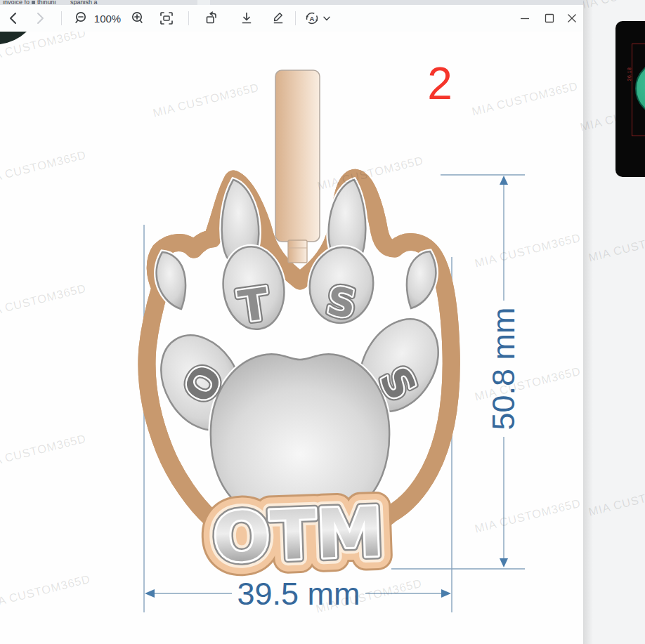 This screenshot has height=644, width=645. Describe the element at coordinates (630, 99) in the screenshot. I see `next-image-thumbnail: 36.18` at that location.